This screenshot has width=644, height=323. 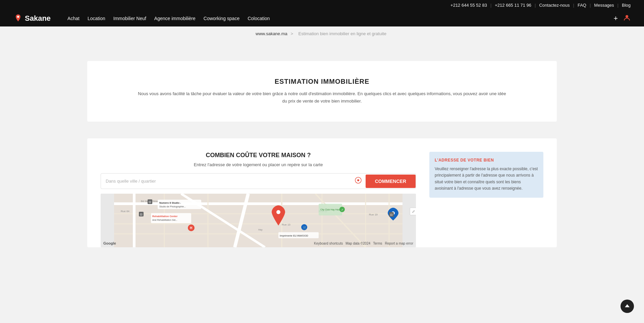 What do you see at coordinates (469, 5) in the screenshot?
I see `phone1: +212 644 55 52 83` at bounding box center [469, 5].